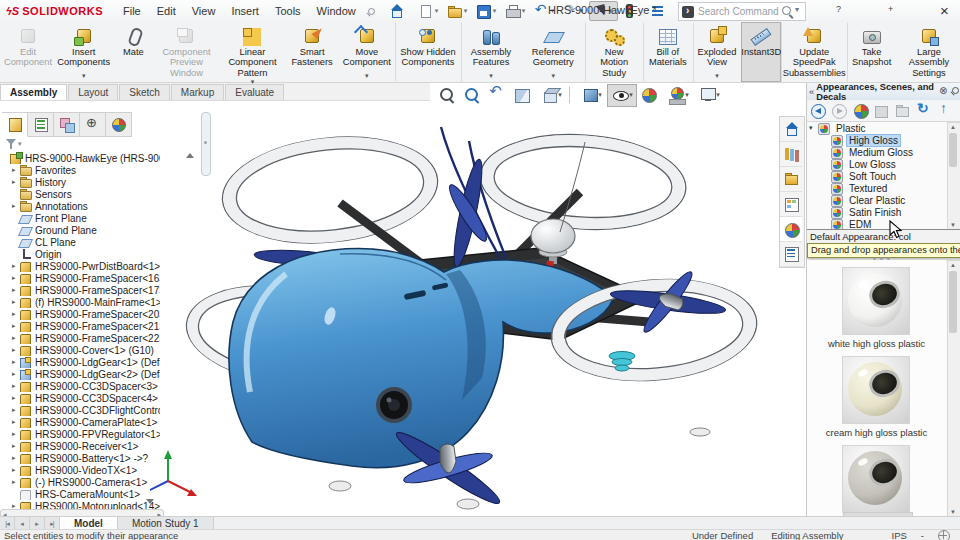  I want to click on appearance-swatch: cream high gloss plastic, so click(876, 397).